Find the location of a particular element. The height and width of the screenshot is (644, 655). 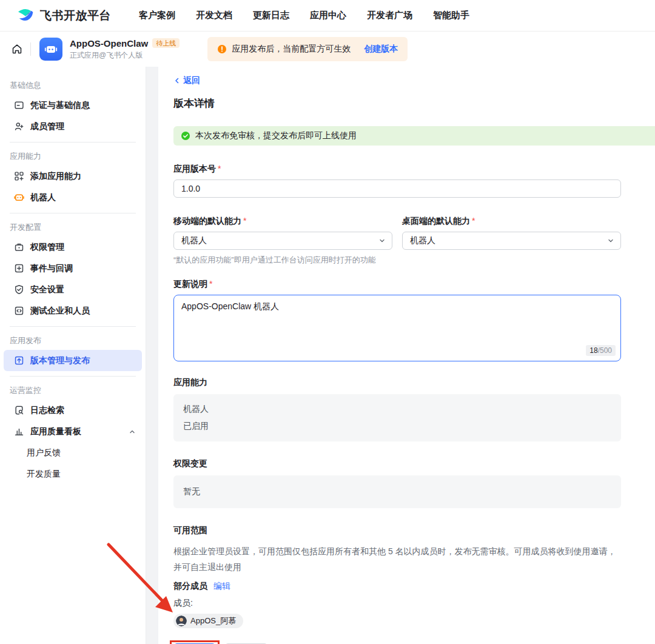

sidebar-item-label: 成员管理 is located at coordinates (83, 127).